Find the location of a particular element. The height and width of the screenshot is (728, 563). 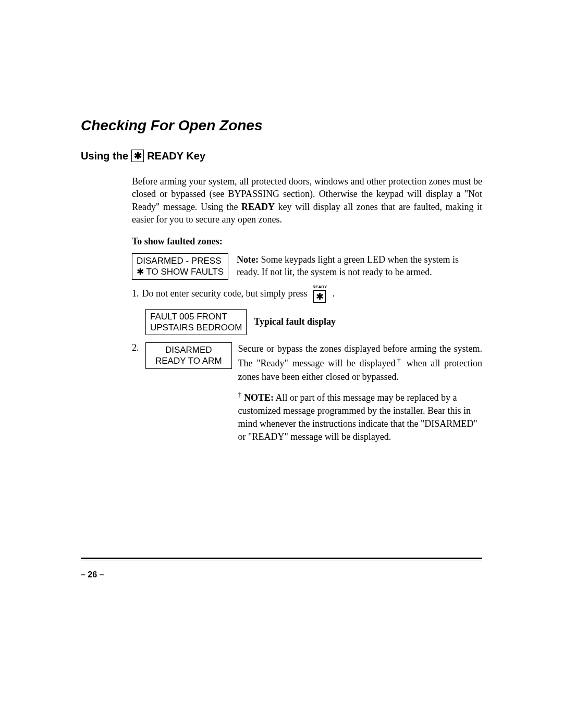

keypad-display-disarmed-press: DISARMED - PRESS ✱ TO SHOW FAULTS is located at coordinates (180, 267).